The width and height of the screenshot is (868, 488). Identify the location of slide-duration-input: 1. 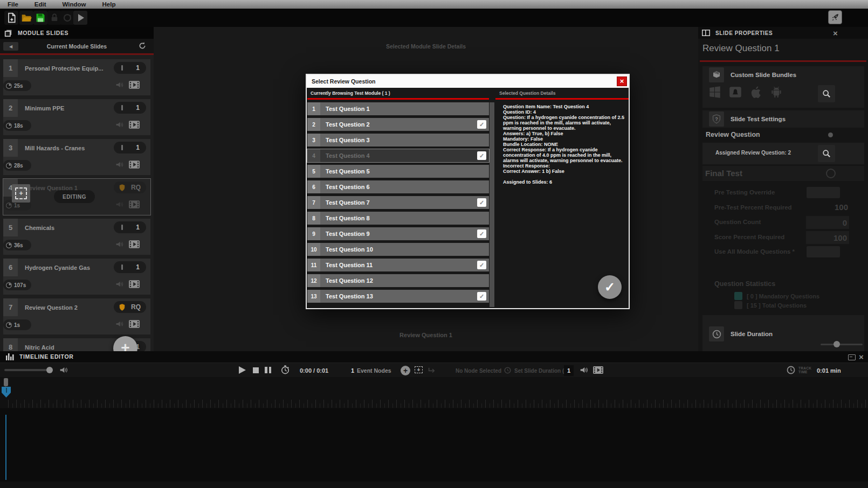
(569, 371).